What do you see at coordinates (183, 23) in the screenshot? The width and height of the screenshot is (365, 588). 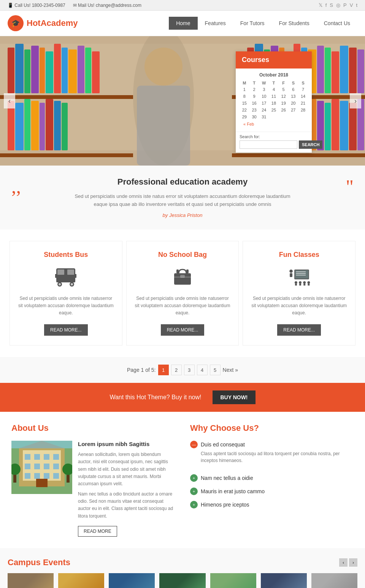 I see `nav-home: Home` at bounding box center [183, 23].